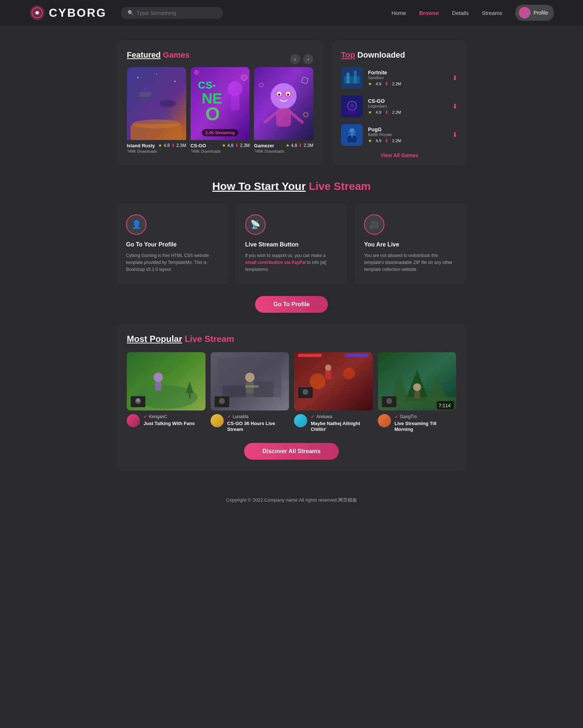 This screenshot has width=583, height=728. I want to click on stream-meta-4: ✔ GangTm Live Streaming Till Morning, so click(426, 424).